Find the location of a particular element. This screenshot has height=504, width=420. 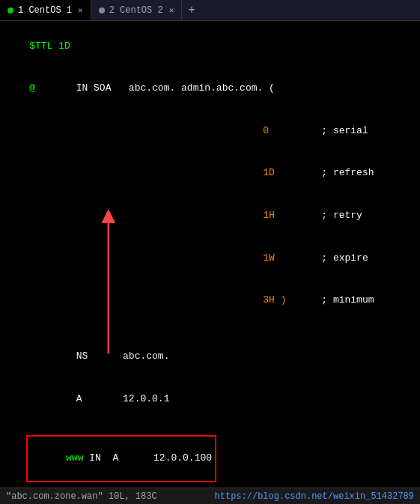

tab-close-1: ✕ is located at coordinates (81, 10).